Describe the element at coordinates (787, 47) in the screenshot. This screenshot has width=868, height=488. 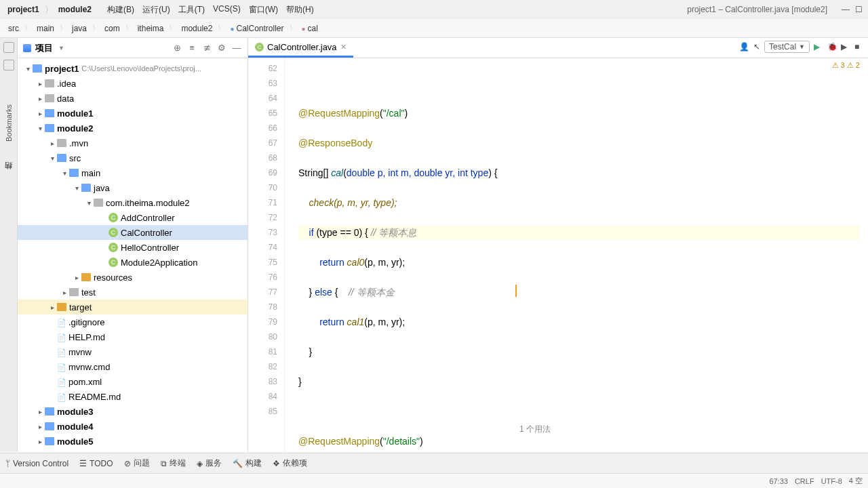
I see `run-config-combo: TestCal▼` at that location.